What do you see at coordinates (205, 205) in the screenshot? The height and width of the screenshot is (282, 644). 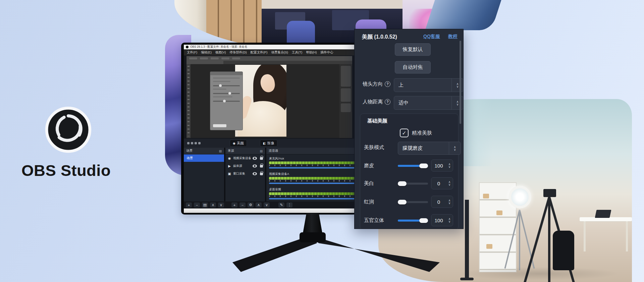 I see `scene-filters-button: ▤` at bounding box center [205, 205].